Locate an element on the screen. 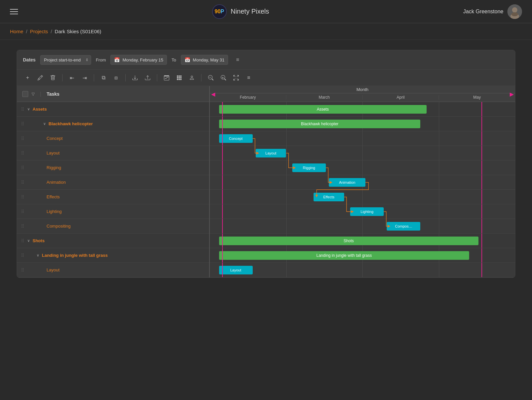  dates-select: Project start-to-end is located at coordinates (66, 60).